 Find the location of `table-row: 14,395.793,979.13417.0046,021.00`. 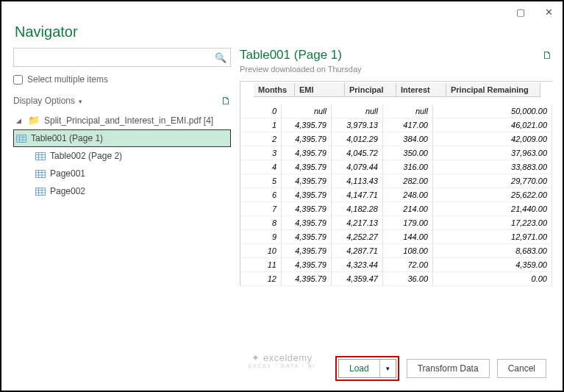

table-row: 14,395.793,979.13417.0046,021.00 is located at coordinates (396, 125).